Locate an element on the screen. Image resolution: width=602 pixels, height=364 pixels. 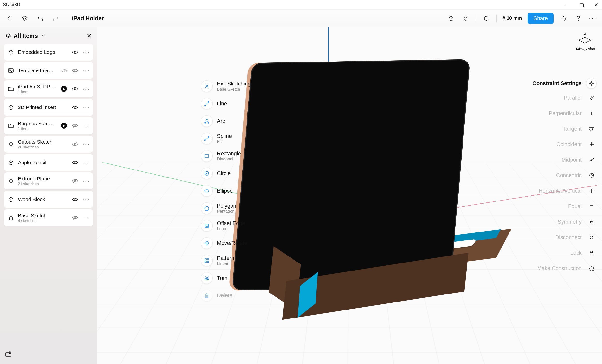
tool-close: Exit SketchingBase Sketch is located at coordinates (237, 86).